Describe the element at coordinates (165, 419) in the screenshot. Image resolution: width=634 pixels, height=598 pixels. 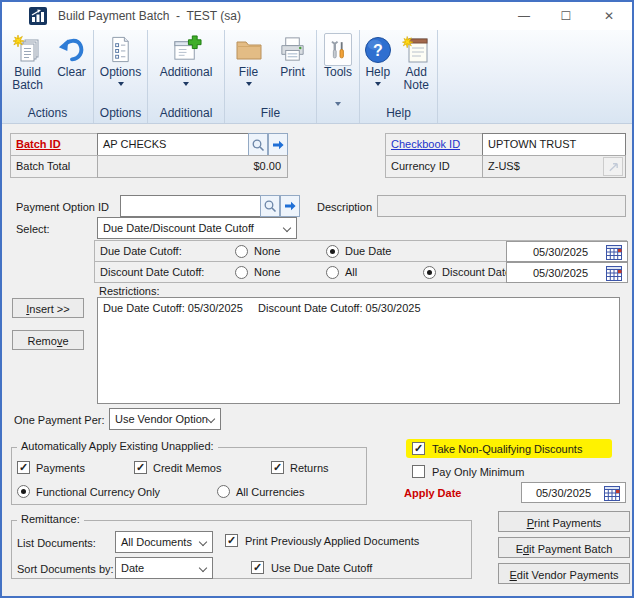
I see `one-payment-per-dropdown: Use Vendor Option` at that location.